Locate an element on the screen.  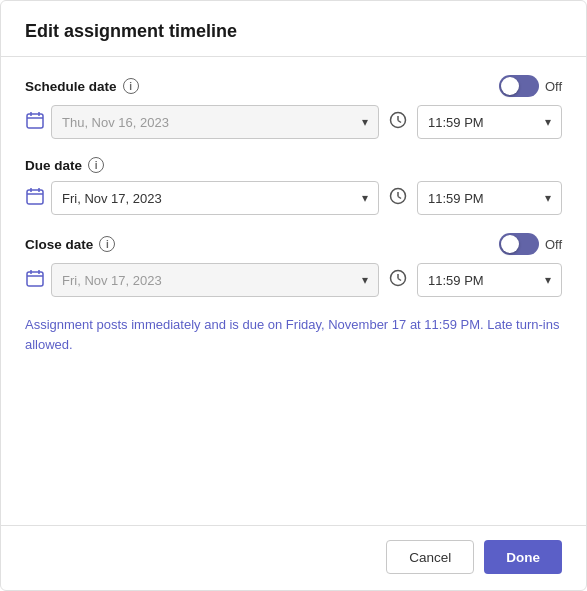
due-date-picker: Fri, Nov 17, 2023 ▾ is located at coordinates (215, 198).